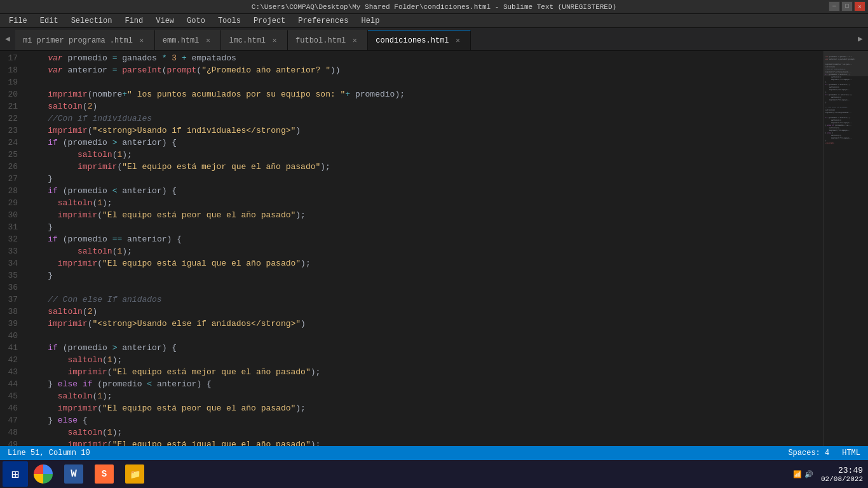  I want to click on code-line-38: saltoln(2), so click(426, 311).